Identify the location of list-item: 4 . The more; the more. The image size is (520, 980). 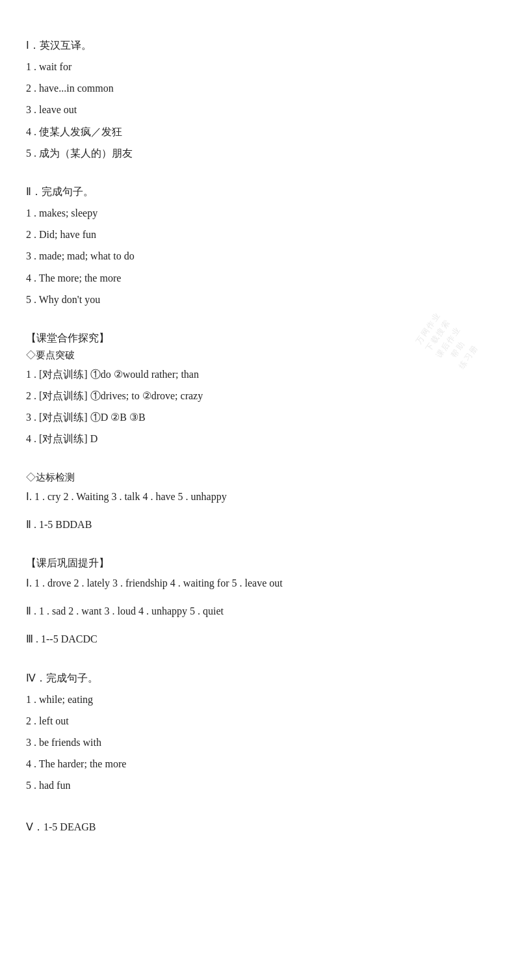
(260, 278).